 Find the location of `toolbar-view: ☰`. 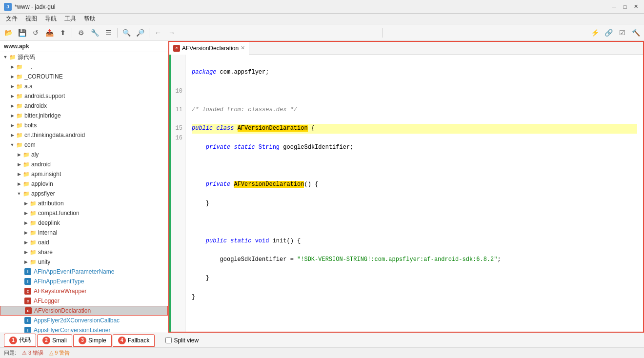

toolbar-view: ☰ is located at coordinates (108, 33).